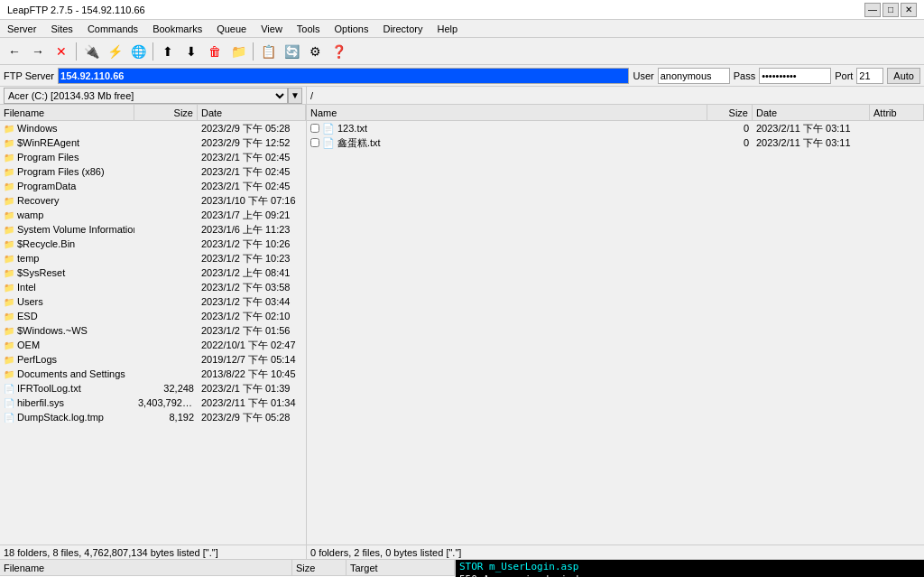  What do you see at coordinates (153, 215) in the screenshot?
I see `list-item: 📁 wamp 2023/1/7 上午 09:21` at bounding box center [153, 215].